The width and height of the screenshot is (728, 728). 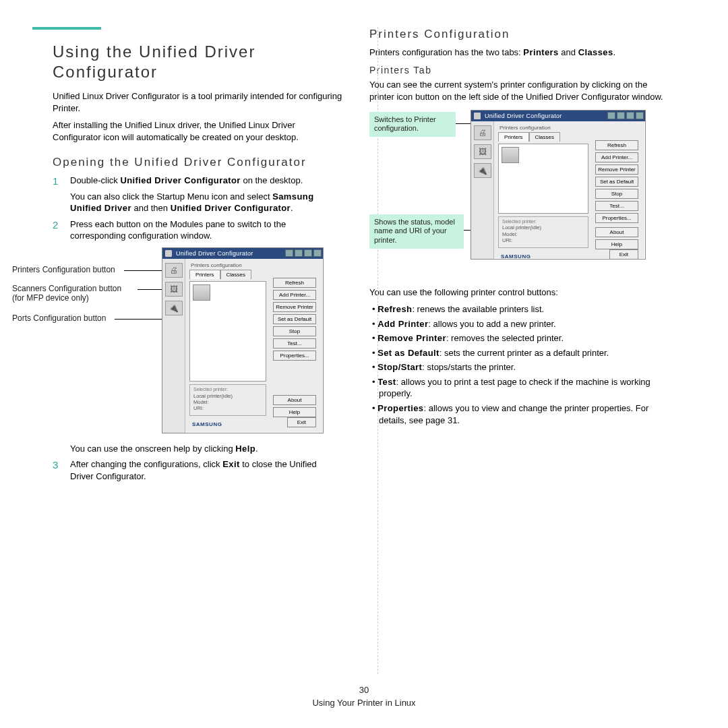 What do you see at coordinates (174, 346) in the screenshot?
I see `modules-pane: 🖨 🖼 🔌` at bounding box center [174, 346].